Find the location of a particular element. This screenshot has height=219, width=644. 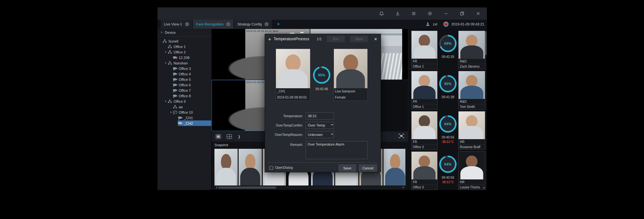

recognition-results-panel: FR Office 1 69% 09:42:35 R&D Zach Steven… is located at coordinates (448, 110).